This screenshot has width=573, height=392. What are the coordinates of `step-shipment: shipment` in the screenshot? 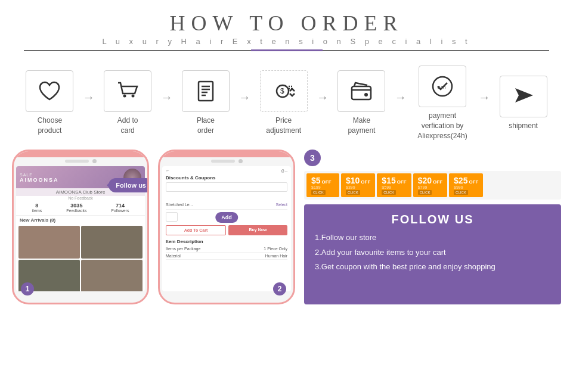 It's located at (524, 104).